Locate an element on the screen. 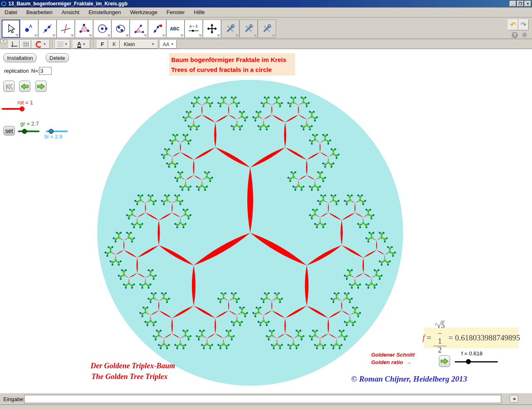 The image size is (532, 409). minimize-button: _ is located at coordinates (513, 4).